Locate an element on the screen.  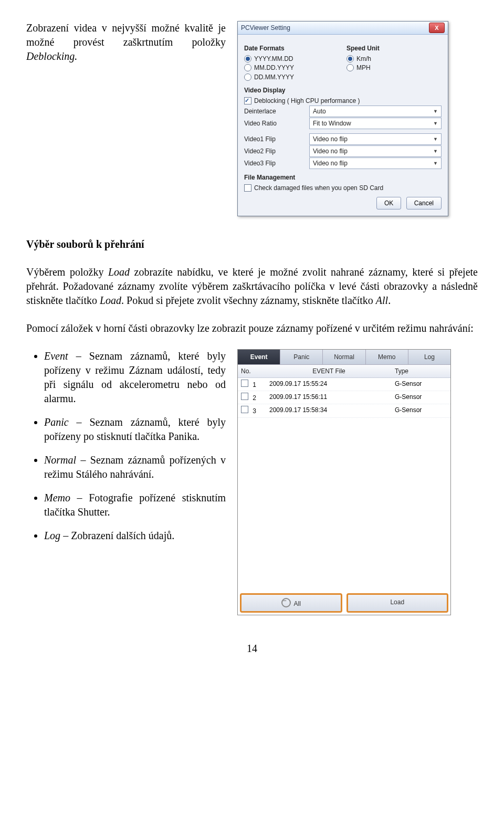
table-header: No. EVENT File Type is located at coordinates (344, 372).